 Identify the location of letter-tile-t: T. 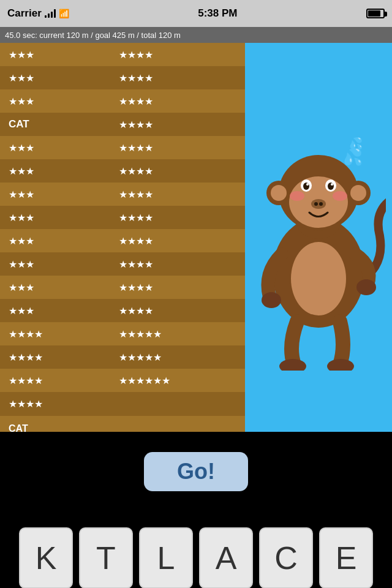
(106, 558).